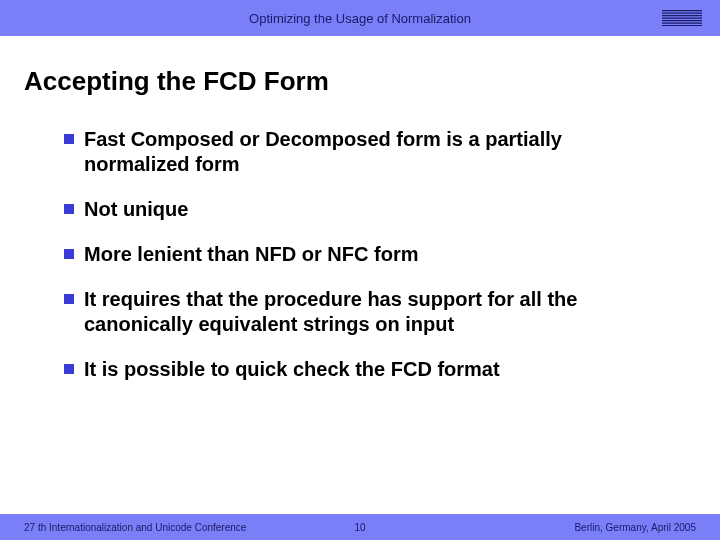  I want to click on list-item: Not unique, so click(380, 210).